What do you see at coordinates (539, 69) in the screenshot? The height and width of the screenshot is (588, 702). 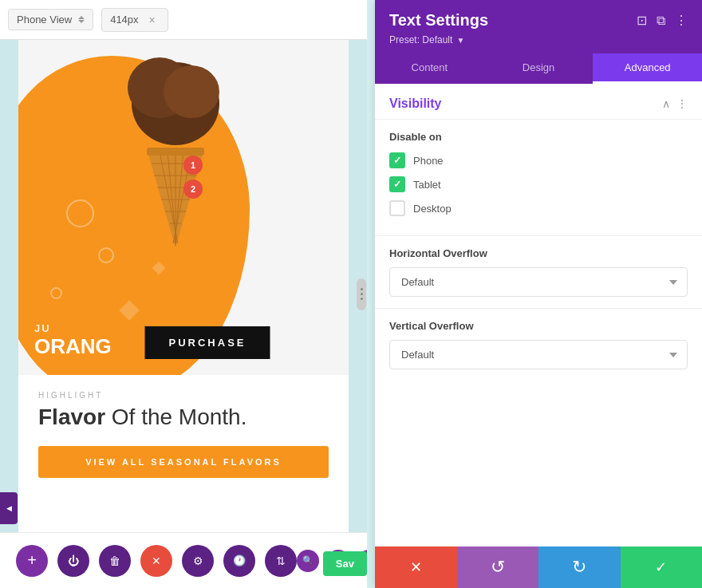 I see `tab-design: Design` at bounding box center [539, 69].